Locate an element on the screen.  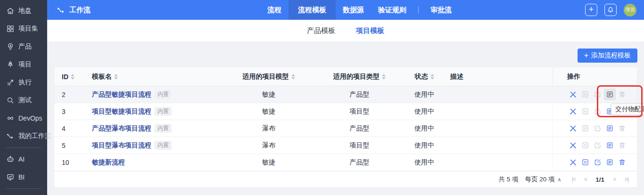
table-row: 5项目型瀑布项目流程内置瀑布项目型使用中 is located at coordinates (346, 146).